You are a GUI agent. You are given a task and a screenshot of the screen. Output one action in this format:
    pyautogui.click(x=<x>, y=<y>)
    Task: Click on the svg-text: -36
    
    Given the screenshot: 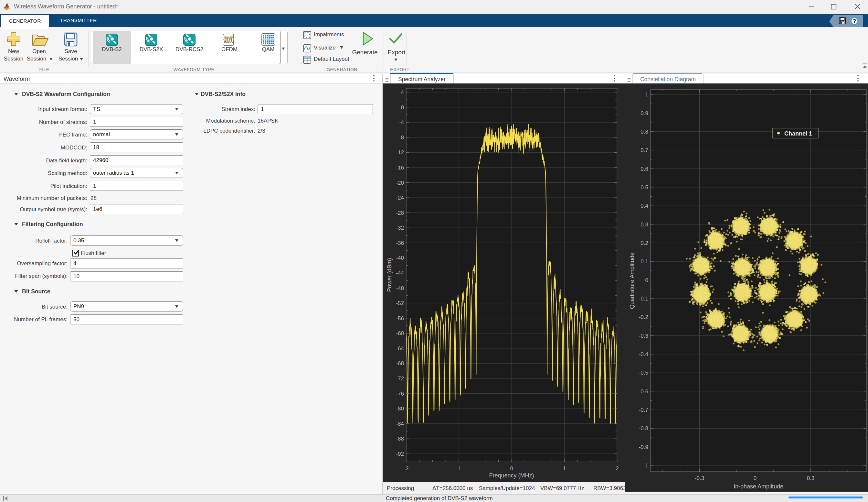 What is the action you would take?
    pyautogui.click(x=400, y=243)
    